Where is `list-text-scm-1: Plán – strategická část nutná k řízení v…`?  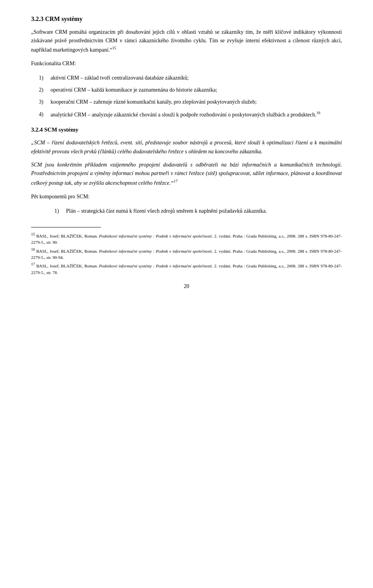
list-text-scm-1: Plán – strategická část nutná k řízení v… is located at coordinates (204, 211).